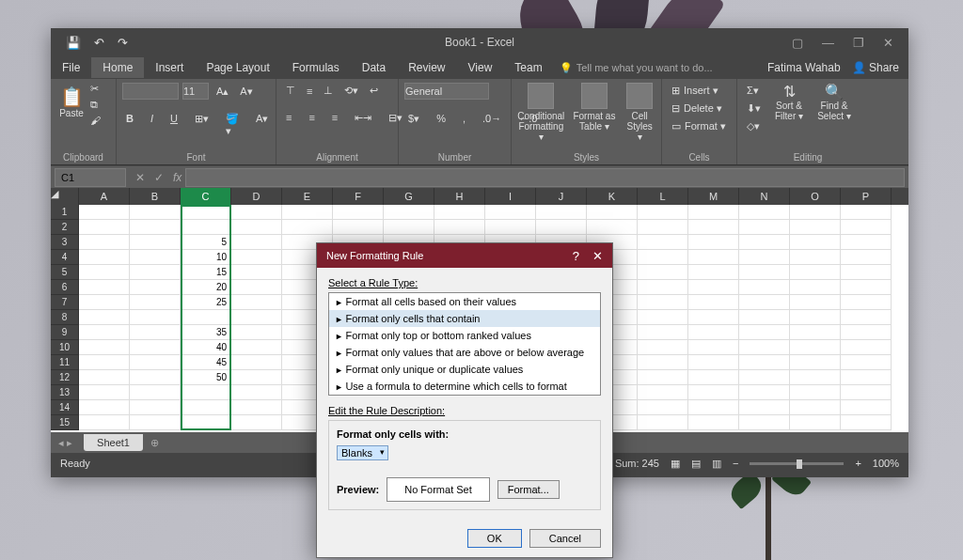  What do you see at coordinates (65, 227) in the screenshot?
I see `row-header: 2` at bounding box center [65, 227].